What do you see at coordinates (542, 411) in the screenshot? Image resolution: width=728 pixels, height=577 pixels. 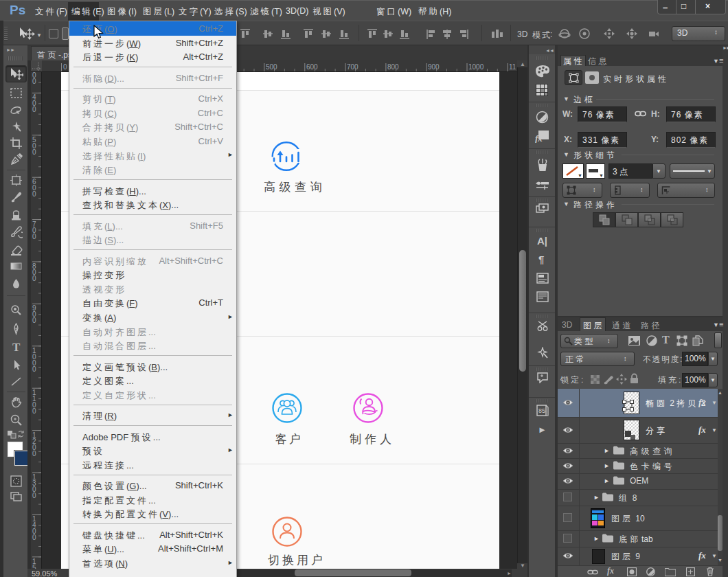 I see `svg-text: 85` at bounding box center [542, 411].